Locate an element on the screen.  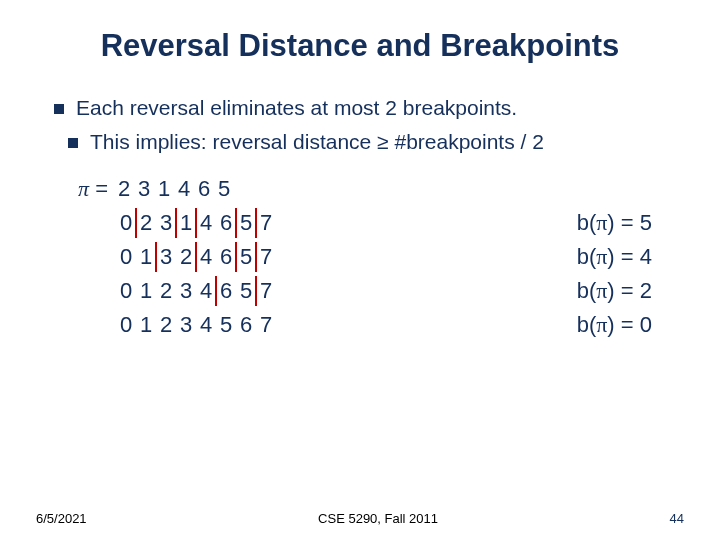
perm-row: 01324657 is located at coordinates (177, 257).